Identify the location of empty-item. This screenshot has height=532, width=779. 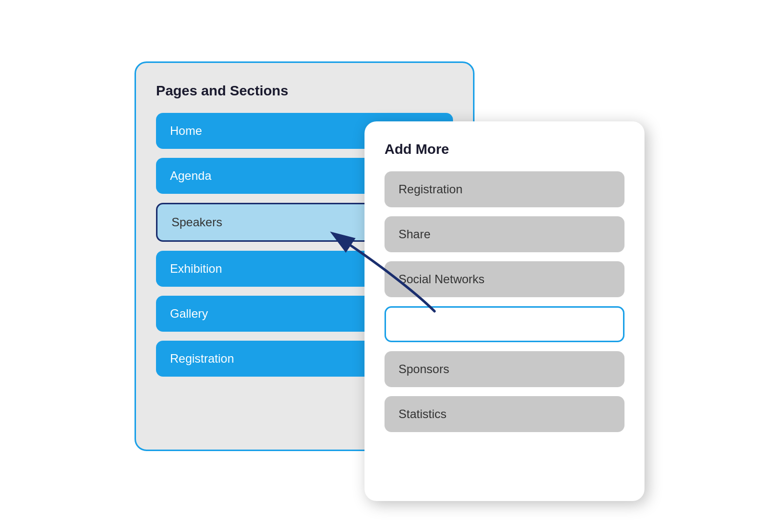
(504, 324).